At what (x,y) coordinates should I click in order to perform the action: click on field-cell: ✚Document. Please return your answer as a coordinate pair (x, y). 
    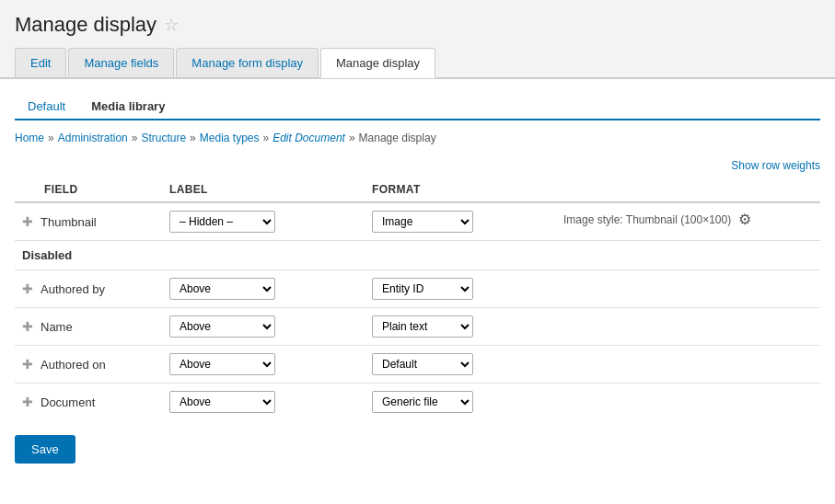
    Looking at the image, I should click on (88, 403).